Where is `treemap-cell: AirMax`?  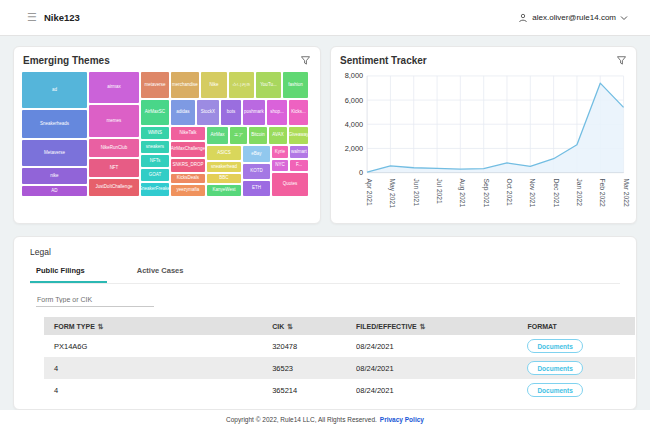 treemap-cell: AirMax is located at coordinates (218, 136).